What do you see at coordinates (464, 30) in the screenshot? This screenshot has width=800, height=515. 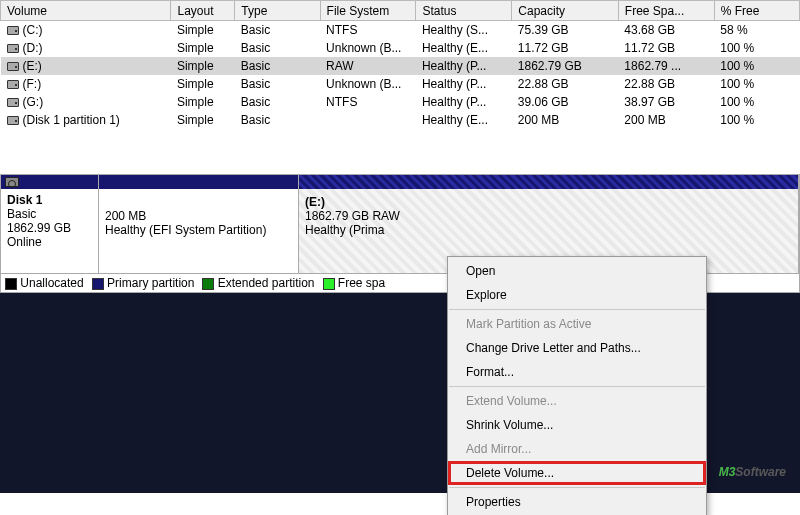 I see `cell: Healthy (S...` at bounding box center [464, 30].